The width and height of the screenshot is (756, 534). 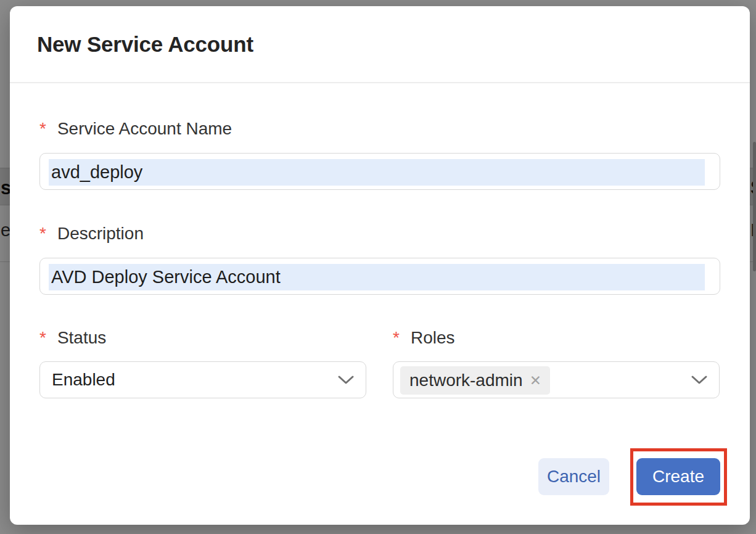 What do you see at coordinates (424, 338) in the screenshot?
I see `roles-field-label-row: * Roles` at bounding box center [424, 338].